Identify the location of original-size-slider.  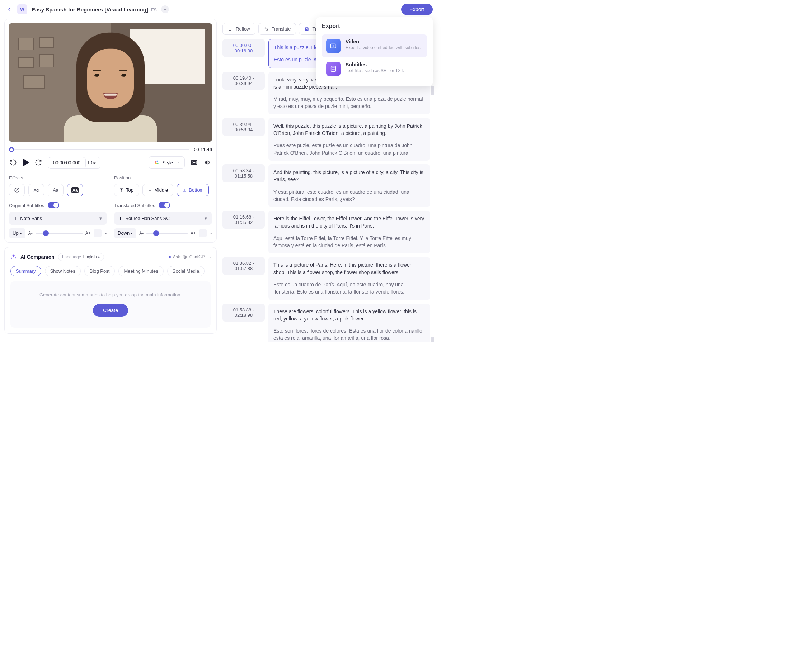
(59, 233).